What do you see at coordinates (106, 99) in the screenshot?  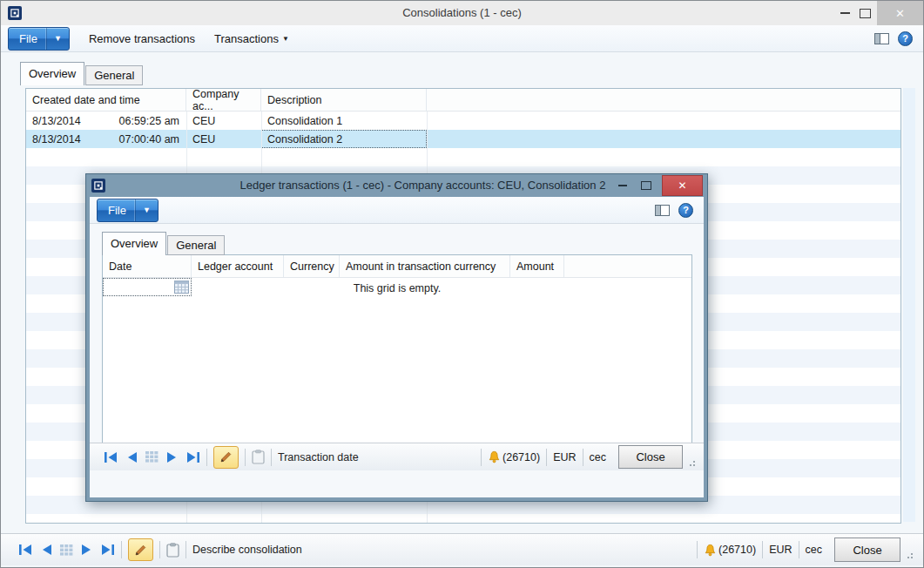 I see `column-header-created-date-time: Created date and time` at bounding box center [106, 99].